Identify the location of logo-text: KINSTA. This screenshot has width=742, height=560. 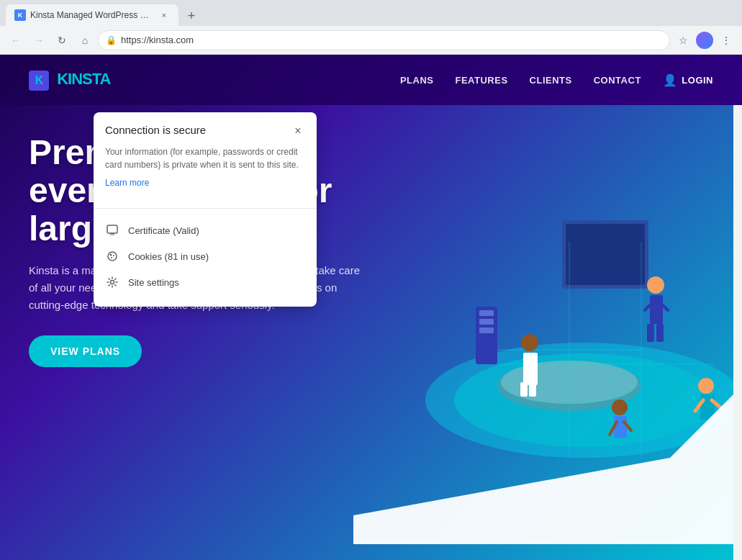
(83, 79).